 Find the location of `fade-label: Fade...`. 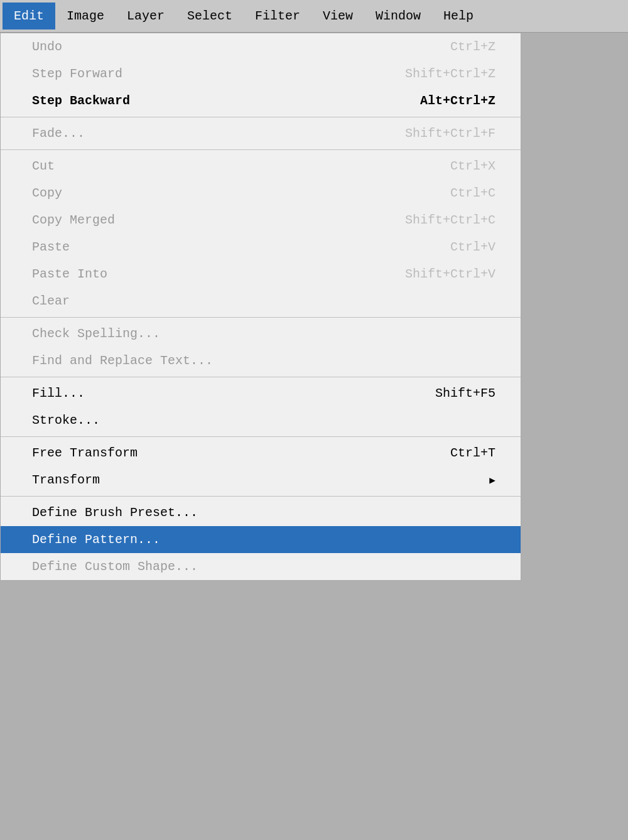

fade-label: Fade... is located at coordinates (58, 133).